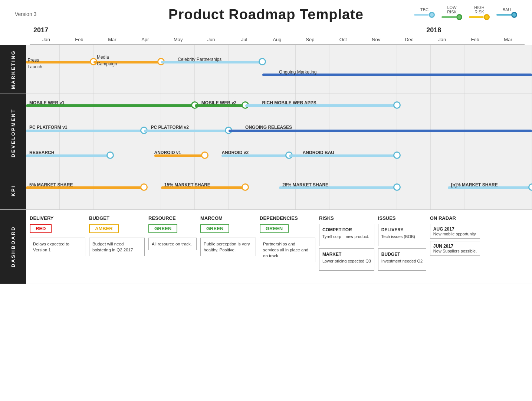  I want to click on dash-col-budget: BUDGET AMBER Budget will need bolstering…, so click(117, 247).